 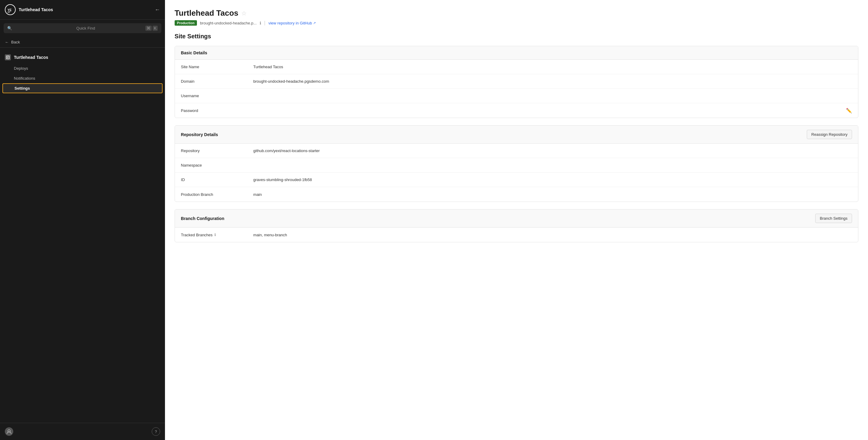 What do you see at coordinates (36, 9) in the screenshot?
I see `org-name: Turtlehead Tacos` at bounding box center [36, 9].